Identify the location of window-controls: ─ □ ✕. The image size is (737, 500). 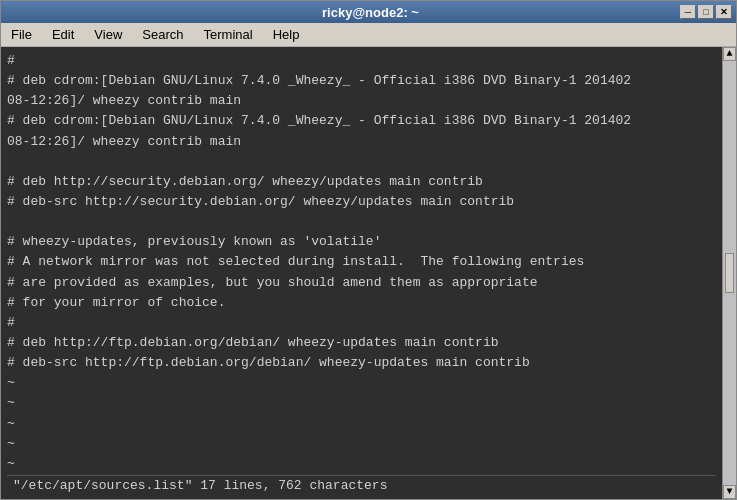
(708, 12).